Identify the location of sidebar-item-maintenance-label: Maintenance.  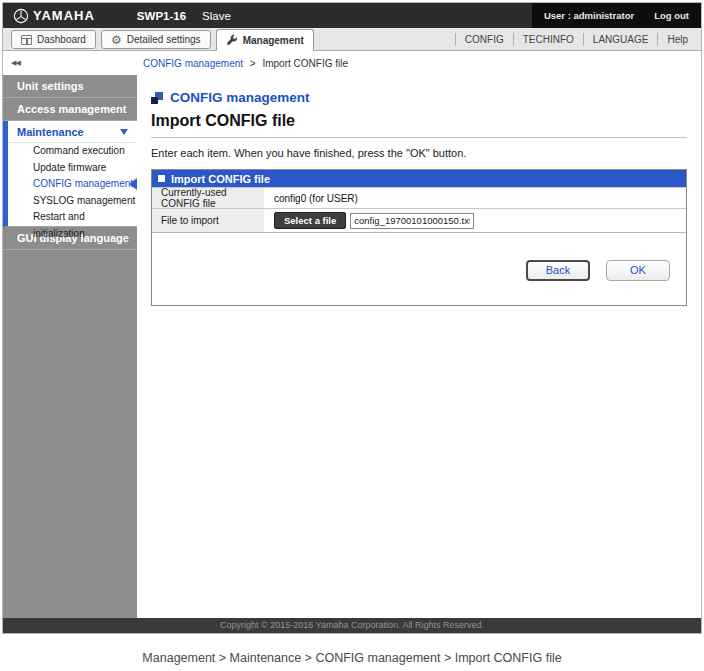
(50, 132).